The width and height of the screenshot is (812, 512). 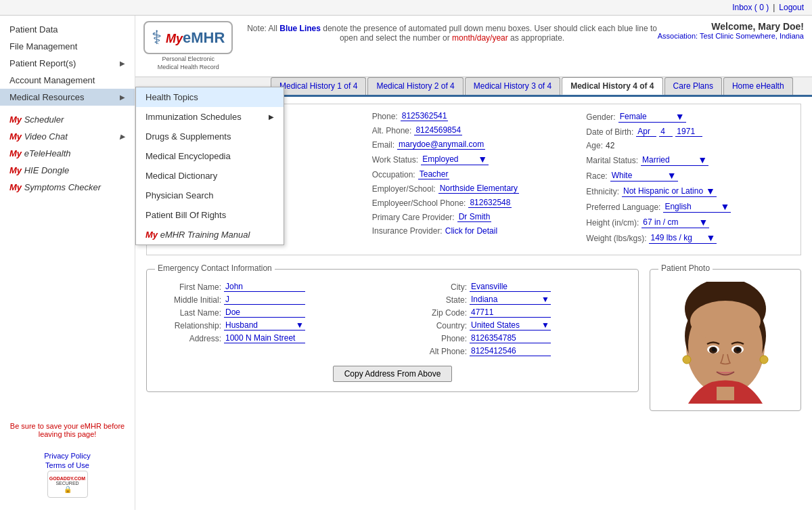 I want to click on emerg-country-row: Country: United States ▼, so click(x=516, y=325).